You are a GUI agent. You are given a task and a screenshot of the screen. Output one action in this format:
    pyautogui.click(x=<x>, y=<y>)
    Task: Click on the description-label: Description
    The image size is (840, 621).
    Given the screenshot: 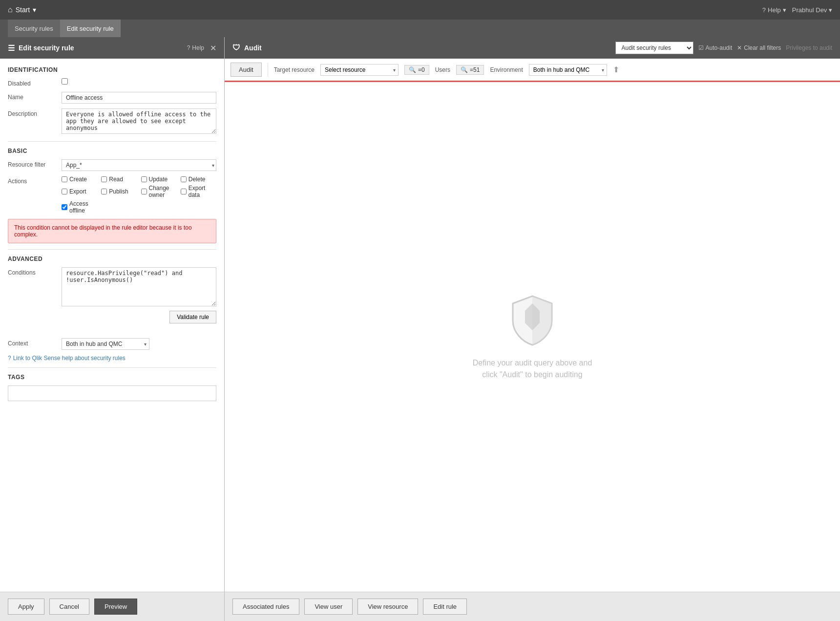 What is the action you would take?
    pyautogui.click(x=35, y=113)
    